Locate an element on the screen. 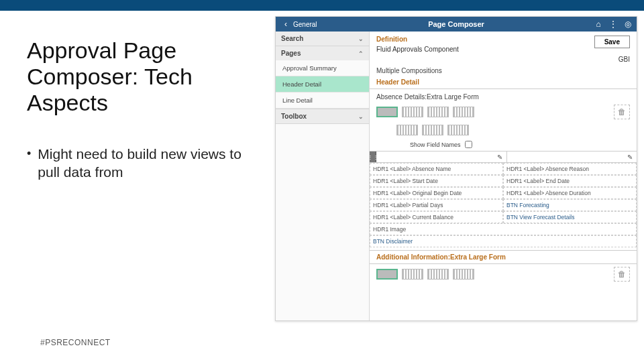  back-button: ‹ General is located at coordinates (299, 24).